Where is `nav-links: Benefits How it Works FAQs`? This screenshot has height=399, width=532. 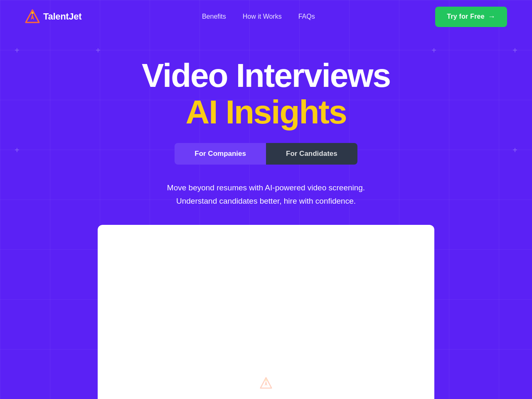 nav-links: Benefits How it Works FAQs is located at coordinates (259, 17).